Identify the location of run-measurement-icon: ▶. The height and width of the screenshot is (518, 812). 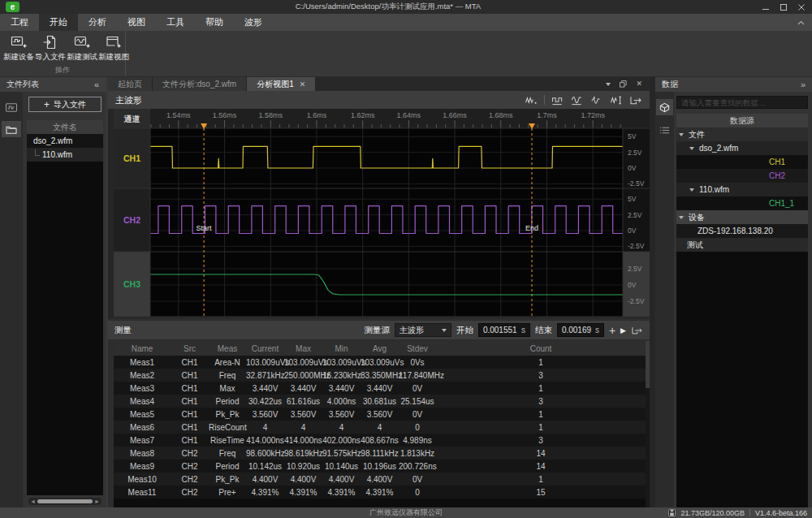
(624, 330).